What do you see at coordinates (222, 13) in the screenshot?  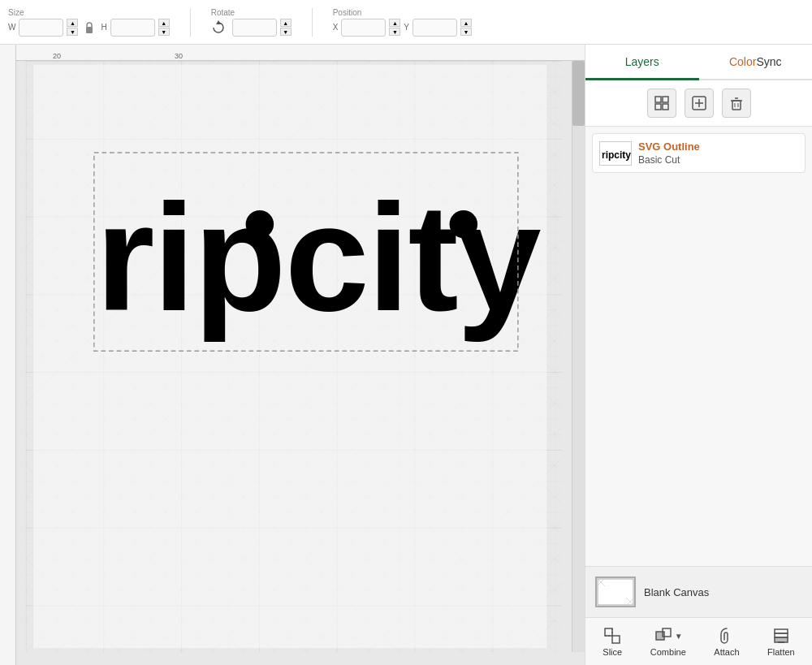 I see `rotate-label: Rotate` at bounding box center [222, 13].